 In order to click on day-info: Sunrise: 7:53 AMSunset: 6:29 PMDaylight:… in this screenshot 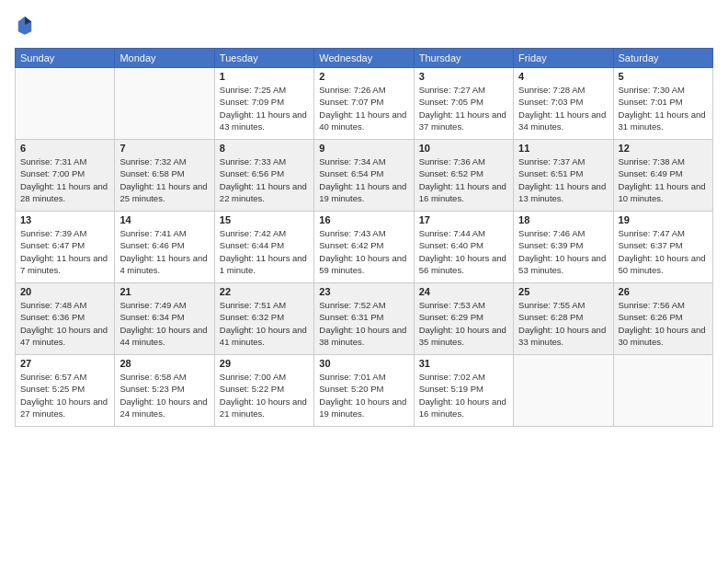, I will do `click(463, 324)`.